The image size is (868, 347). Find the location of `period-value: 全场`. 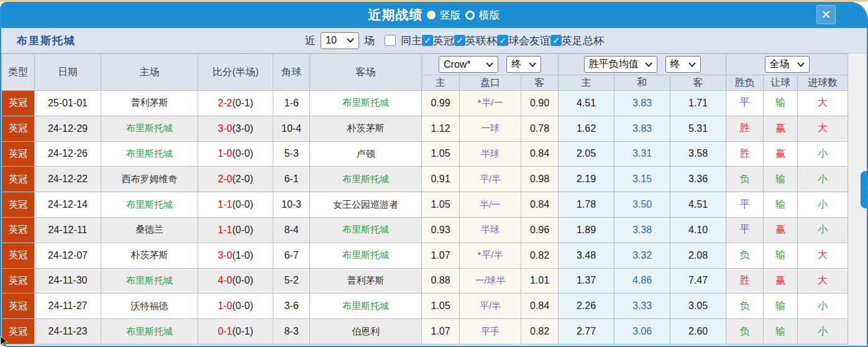

period-value: 全场 is located at coordinates (780, 65).